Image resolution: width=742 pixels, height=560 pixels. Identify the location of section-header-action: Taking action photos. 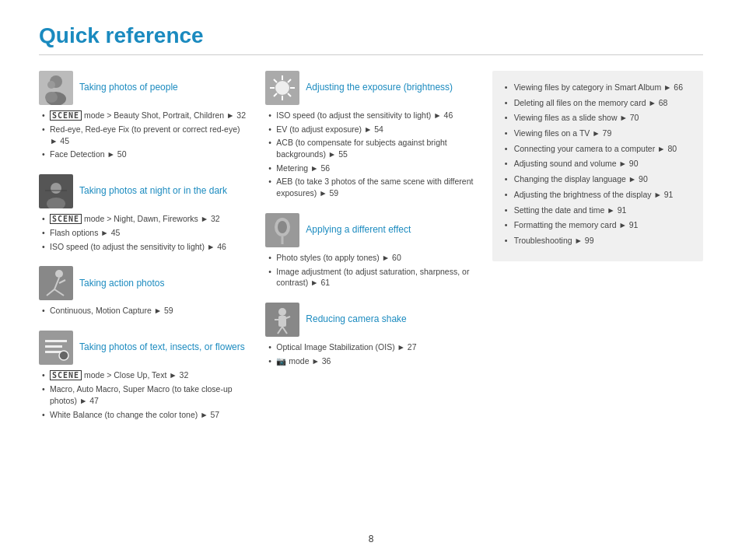
(145, 283).